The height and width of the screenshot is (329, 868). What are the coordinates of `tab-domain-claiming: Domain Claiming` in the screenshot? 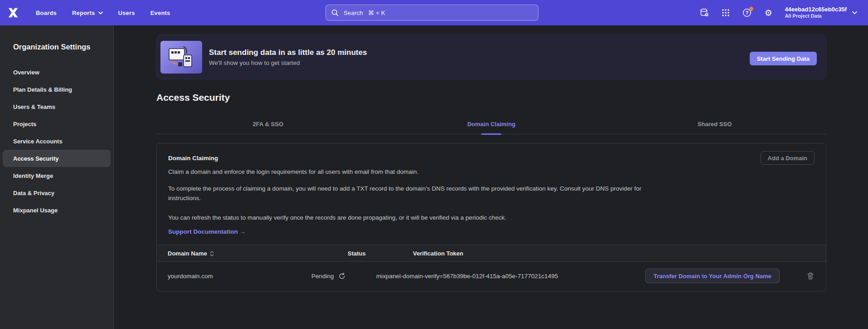 It's located at (491, 124).